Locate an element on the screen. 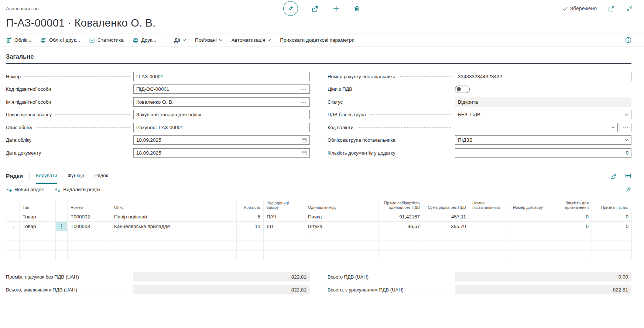  cell-quantity: 10 is located at coordinates (250, 226).